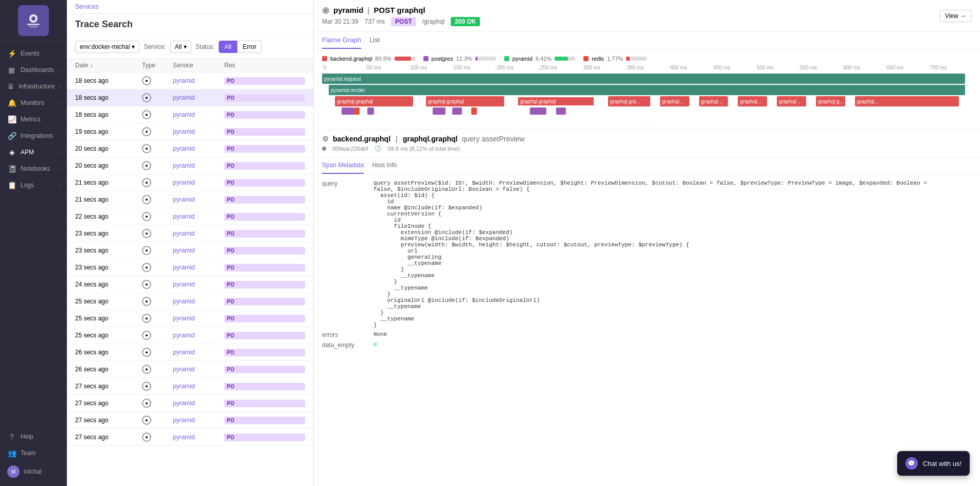  Describe the element at coordinates (615, 59) in the screenshot. I see `legend-redis: redis 1.77%` at that location.